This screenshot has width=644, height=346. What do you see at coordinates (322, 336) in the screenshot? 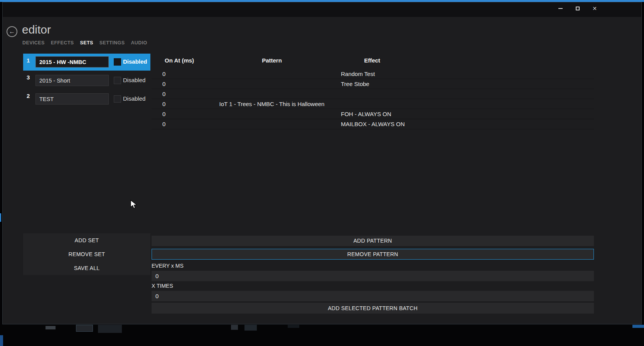
I see `desktop-strip` at bounding box center [322, 336].